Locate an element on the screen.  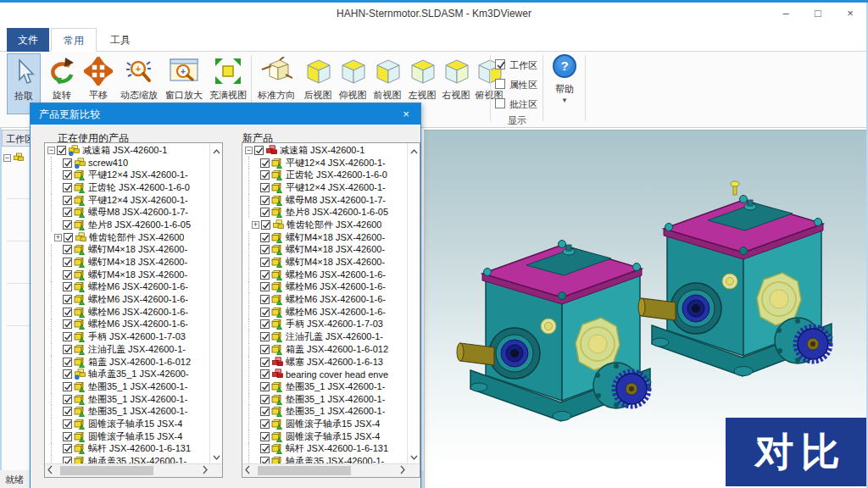
new-product-tree-item: 轴承盖35 JSX-42600-1- is located at coordinates (326, 459).